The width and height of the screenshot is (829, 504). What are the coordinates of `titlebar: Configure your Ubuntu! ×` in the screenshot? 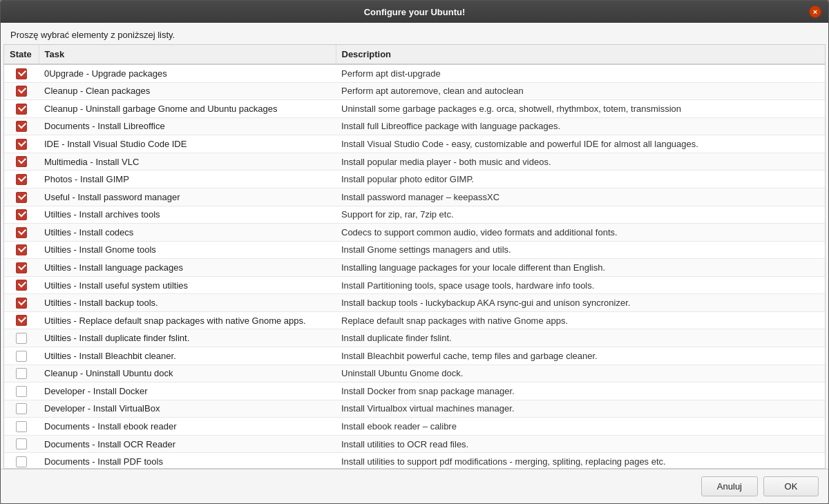 It's located at (414, 12).